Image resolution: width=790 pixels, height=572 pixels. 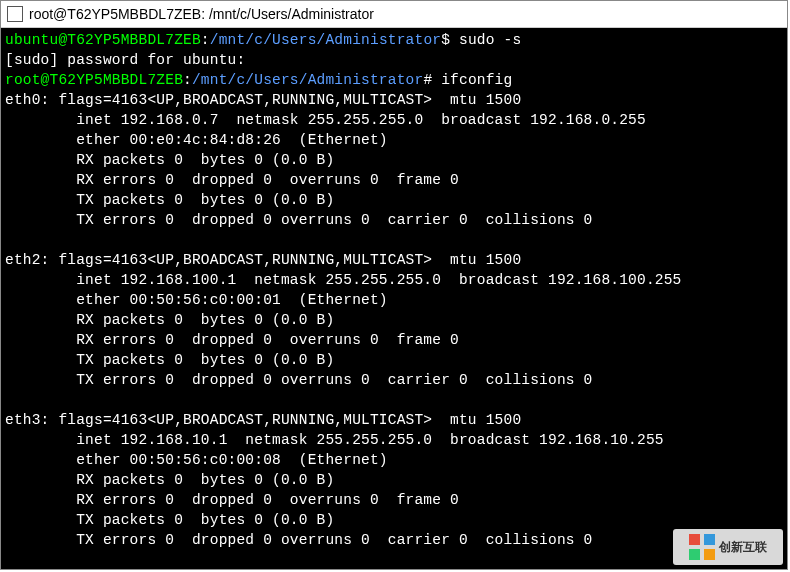 I want to click on prompt-suffix: $, so click(x=446, y=40).